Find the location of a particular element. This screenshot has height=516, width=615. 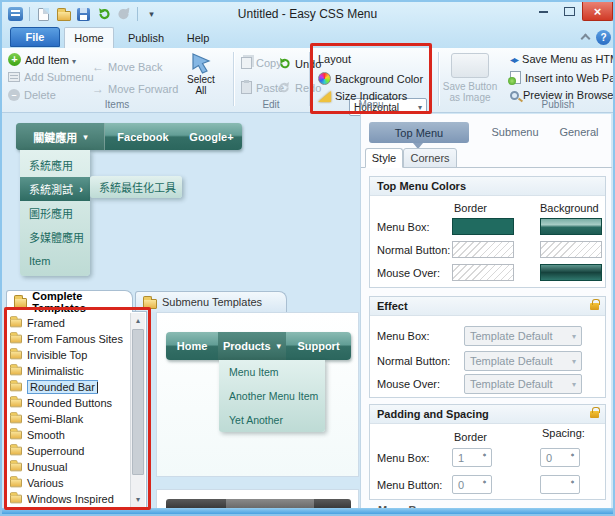

preview-menu-item: Google+ is located at coordinates (212, 136).